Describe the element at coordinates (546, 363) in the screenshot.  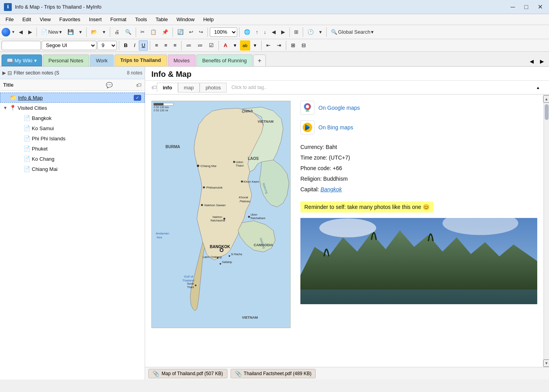
I see `scroll-down-arrow: ▼` at that location.